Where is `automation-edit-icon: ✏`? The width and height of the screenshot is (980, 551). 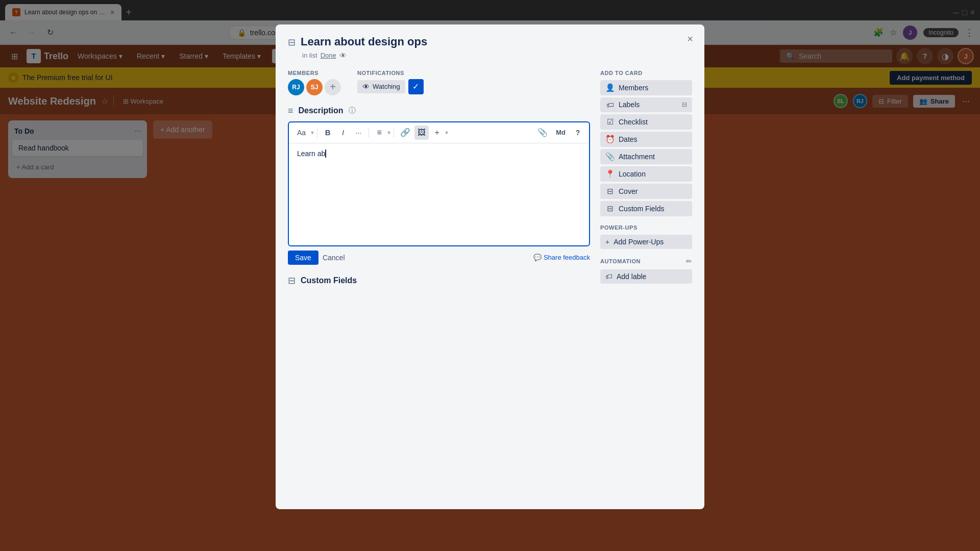 automation-edit-icon: ✏ is located at coordinates (689, 261).